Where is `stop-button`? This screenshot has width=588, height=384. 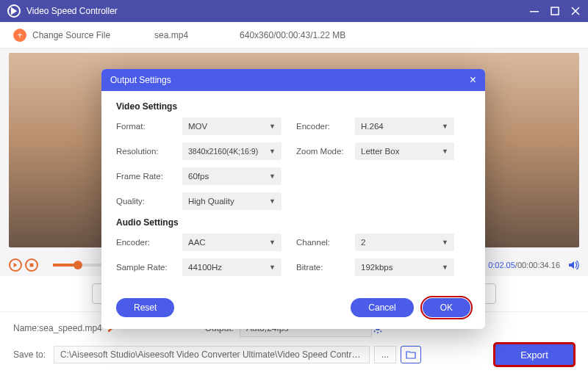 stop-button is located at coordinates (32, 265).